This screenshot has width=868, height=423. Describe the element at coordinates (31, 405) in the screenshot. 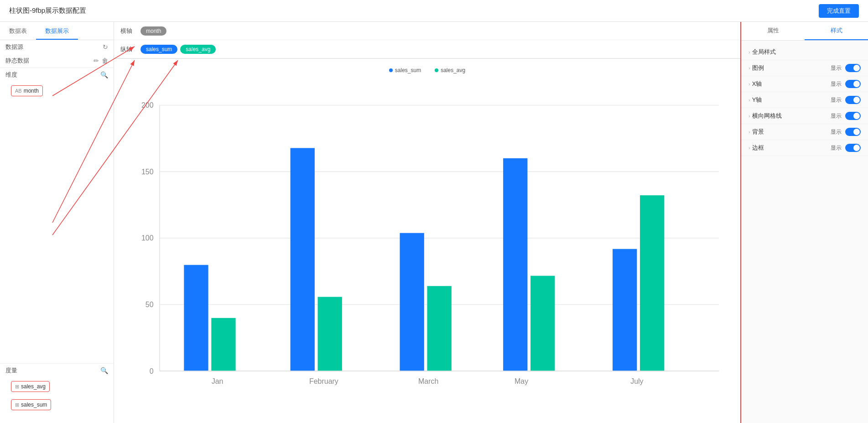

I see `measure-field-sales-sum: ⊞ sales_sum` at that location.